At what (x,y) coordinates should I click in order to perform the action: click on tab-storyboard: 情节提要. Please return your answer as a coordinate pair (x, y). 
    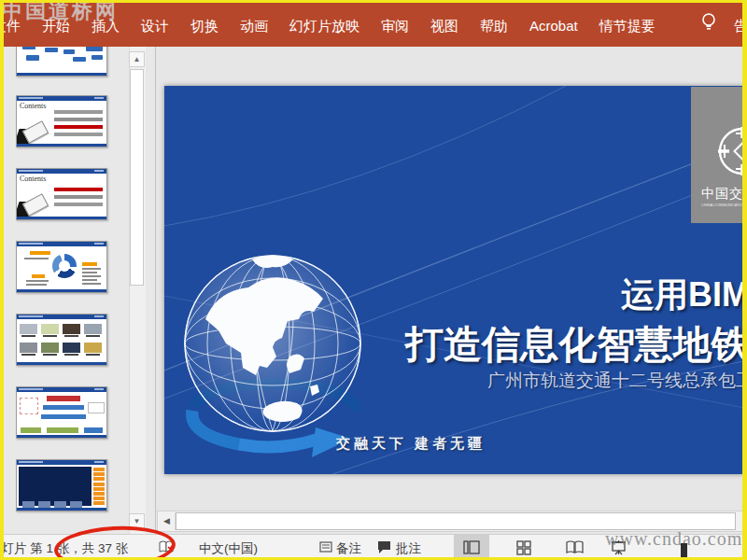
    Looking at the image, I should click on (627, 26).